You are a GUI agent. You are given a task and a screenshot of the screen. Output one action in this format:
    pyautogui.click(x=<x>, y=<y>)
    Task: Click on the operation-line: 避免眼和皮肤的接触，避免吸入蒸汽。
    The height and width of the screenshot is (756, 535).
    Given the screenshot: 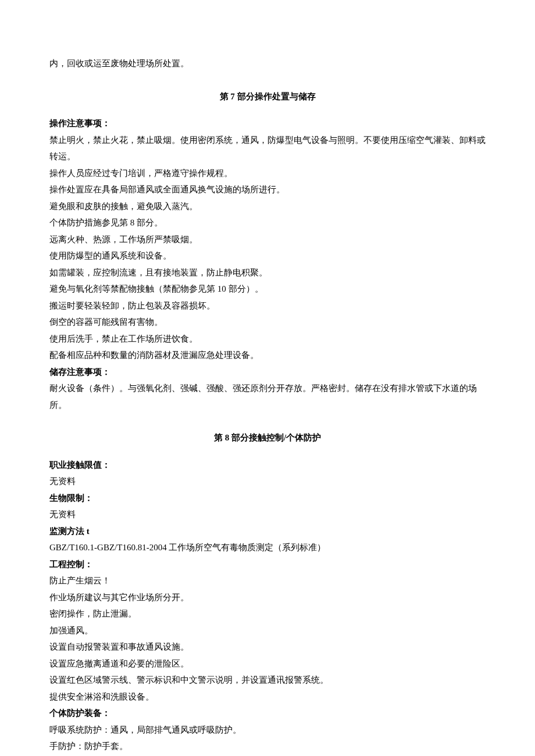 What is the action you would take?
    pyautogui.click(x=268, y=207)
    